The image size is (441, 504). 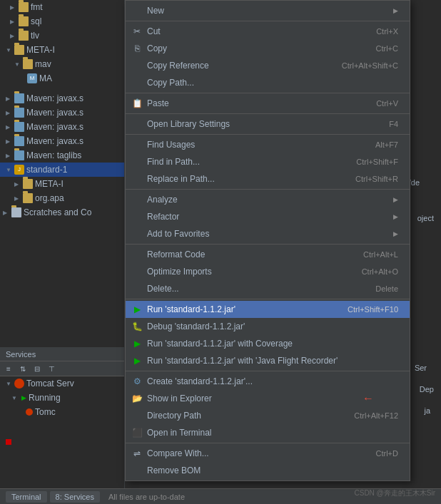 What do you see at coordinates (9, 141) in the screenshot?
I see `arrow-maven4` at bounding box center [9, 141].